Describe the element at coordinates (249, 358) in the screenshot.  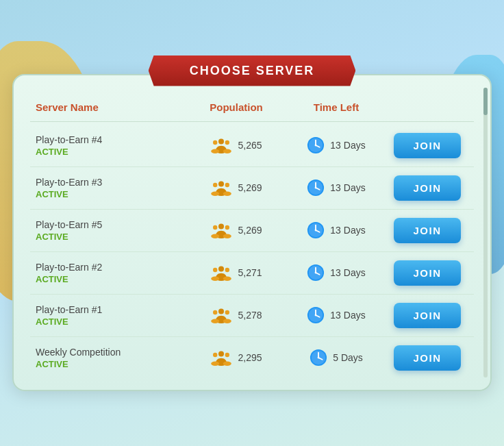
I see `population-value: 2,295` at that location.